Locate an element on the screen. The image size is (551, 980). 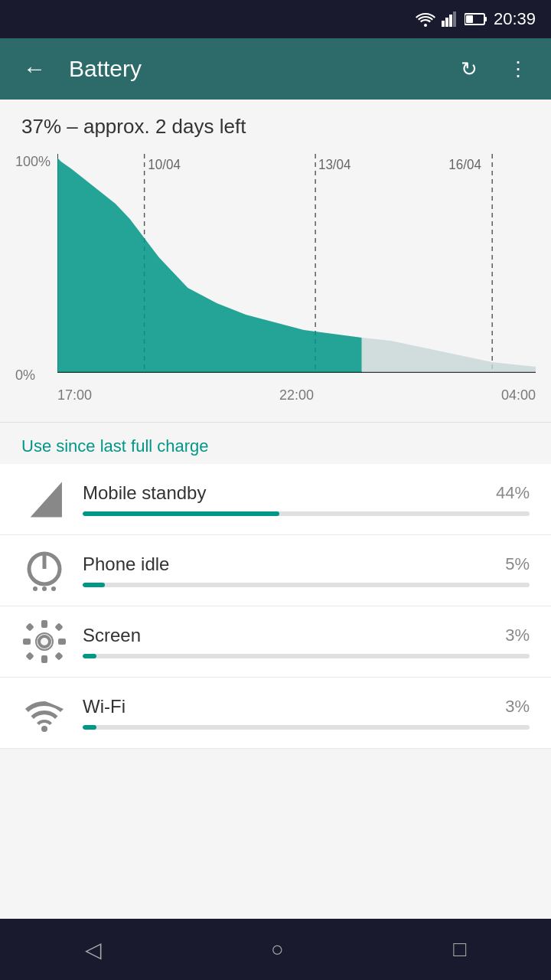
phone-idle-content: Phone idle 5% is located at coordinates (306, 570).